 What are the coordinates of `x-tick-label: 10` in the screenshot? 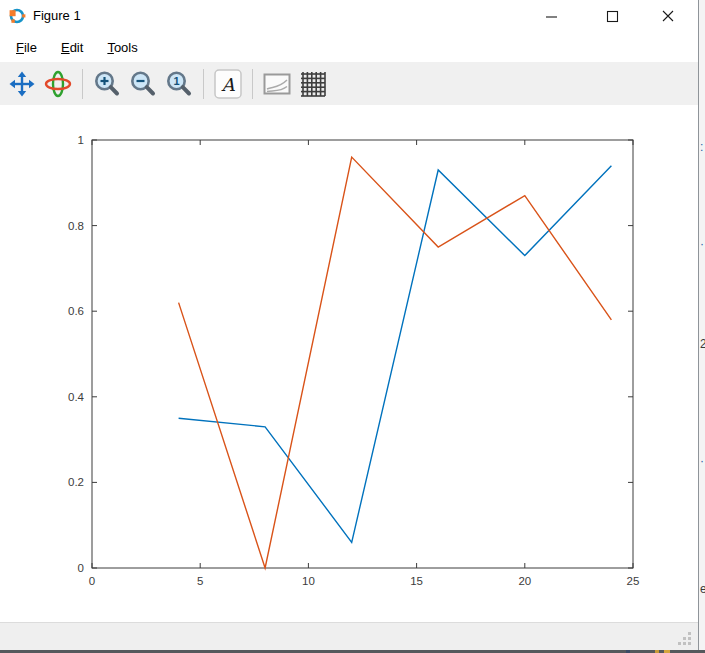 It's located at (308, 581).